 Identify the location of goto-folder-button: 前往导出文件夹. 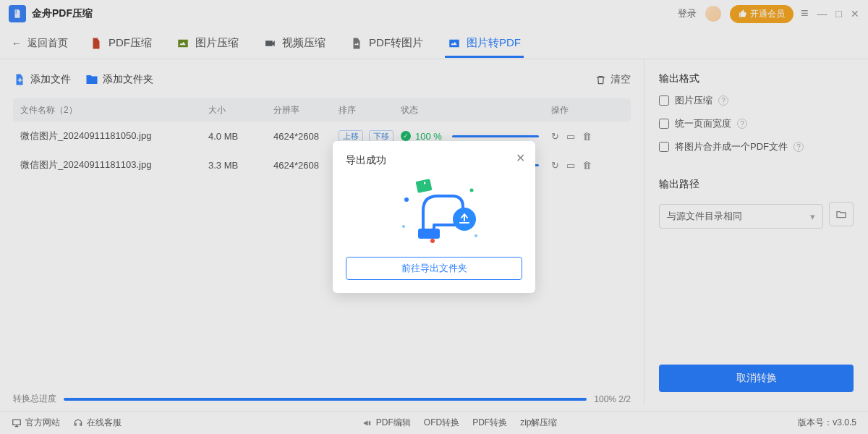
(434, 268).